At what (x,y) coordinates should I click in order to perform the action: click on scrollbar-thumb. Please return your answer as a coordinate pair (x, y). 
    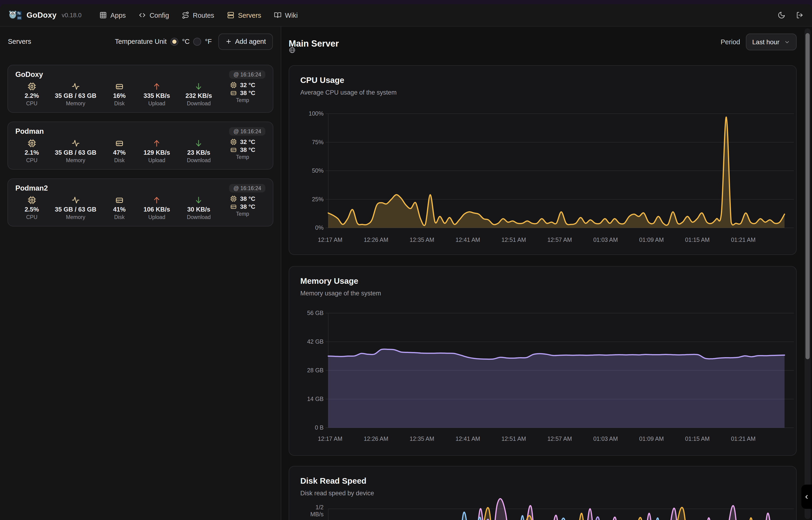
    Looking at the image, I should click on (808, 196).